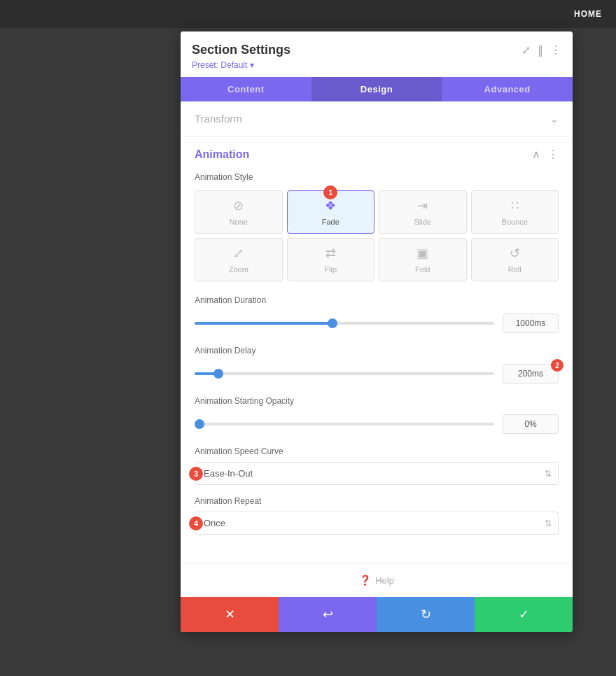  What do you see at coordinates (377, 65) in the screenshot?
I see `preset-label: Preset: Default ▾` at bounding box center [377, 65].